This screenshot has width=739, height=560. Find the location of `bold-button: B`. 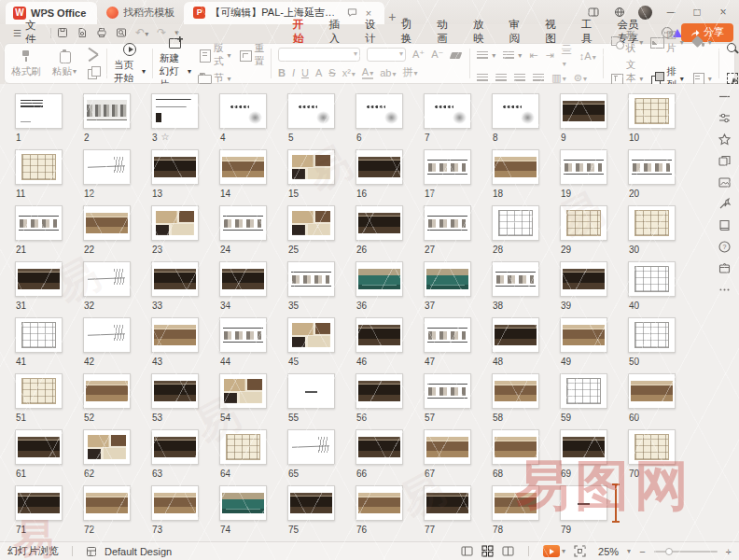

bold-button: B is located at coordinates (282, 73).